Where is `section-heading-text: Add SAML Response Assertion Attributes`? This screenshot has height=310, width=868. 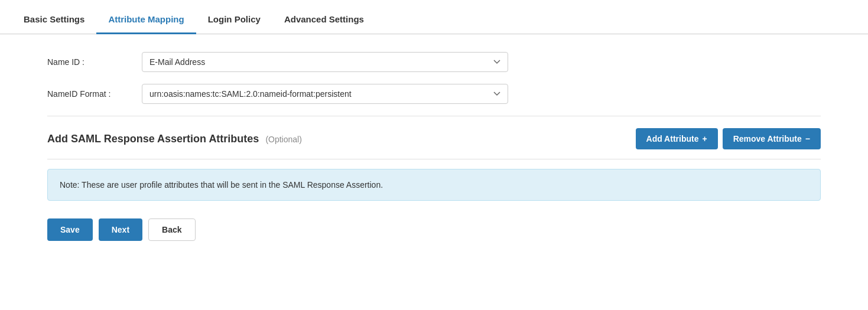 section-heading-text: Add SAML Response Assertion Attributes is located at coordinates (153, 139).